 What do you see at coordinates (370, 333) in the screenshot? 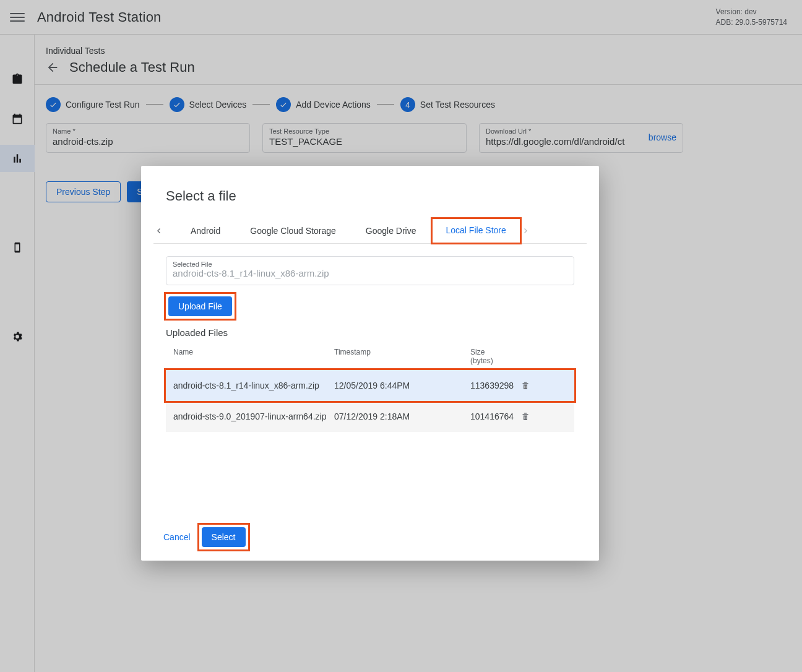
I see `uploaded-files-header: Uploaded Files` at bounding box center [370, 333].